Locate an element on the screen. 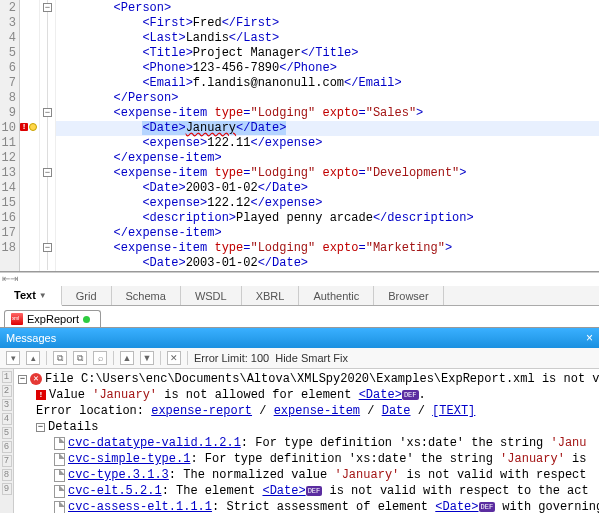  msg-detail-row: cvc-simple-type.1: For type definition '… is located at coordinates (306, 459).